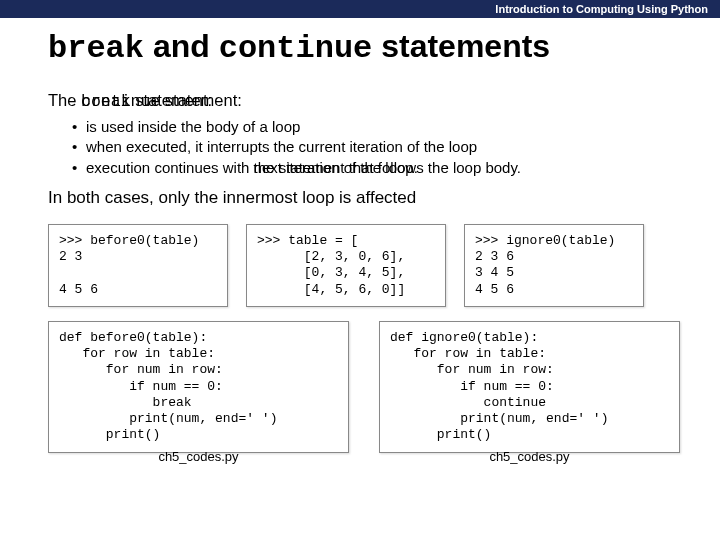  I want to click on course-header: Introduction to Computing Using Python, so click(360, 9).